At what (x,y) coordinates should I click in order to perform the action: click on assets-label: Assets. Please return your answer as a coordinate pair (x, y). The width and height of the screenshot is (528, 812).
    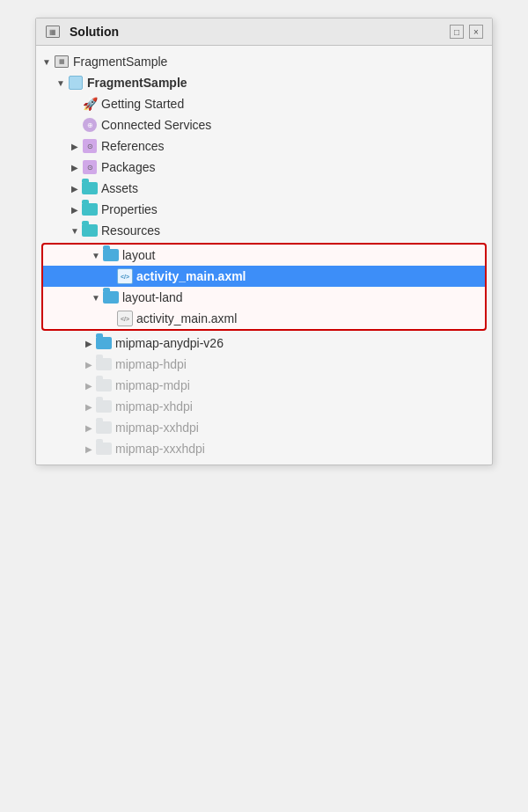
    Looking at the image, I should click on (120, 188).